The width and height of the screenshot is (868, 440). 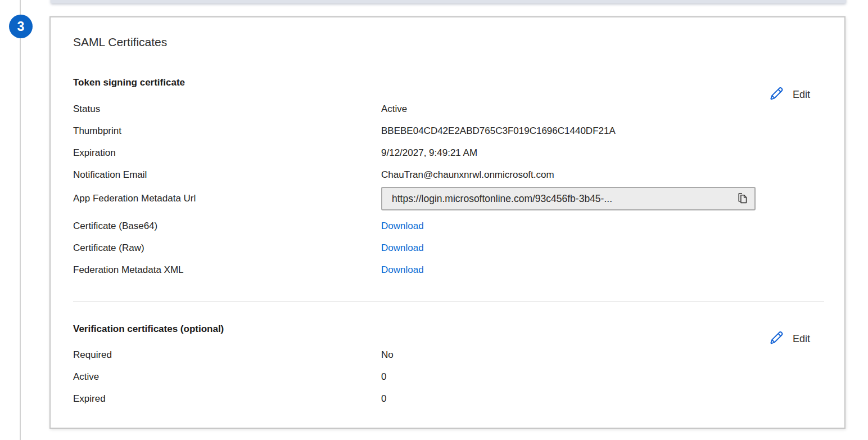 What do you see at coordinates (447, 83) in the screenshot?
I see `token-signing-heading: Token signing certificate` at bounding box center [447, 83].